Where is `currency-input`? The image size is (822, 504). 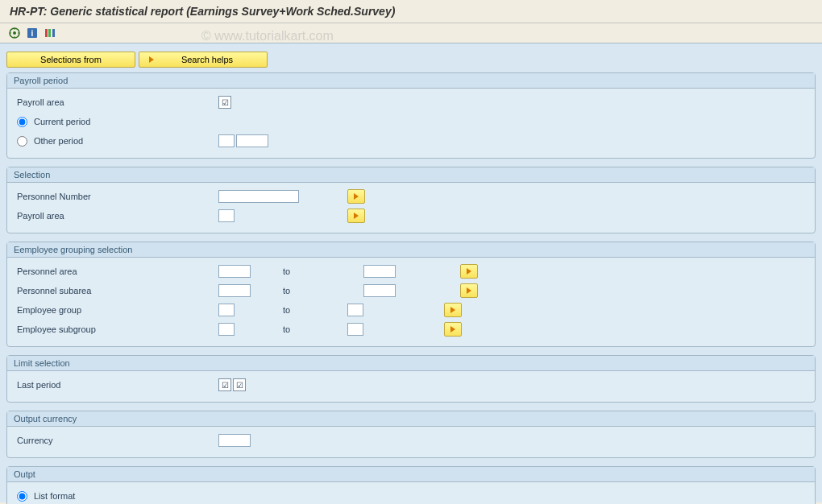 currency-input is located at coordinates (235, 440).